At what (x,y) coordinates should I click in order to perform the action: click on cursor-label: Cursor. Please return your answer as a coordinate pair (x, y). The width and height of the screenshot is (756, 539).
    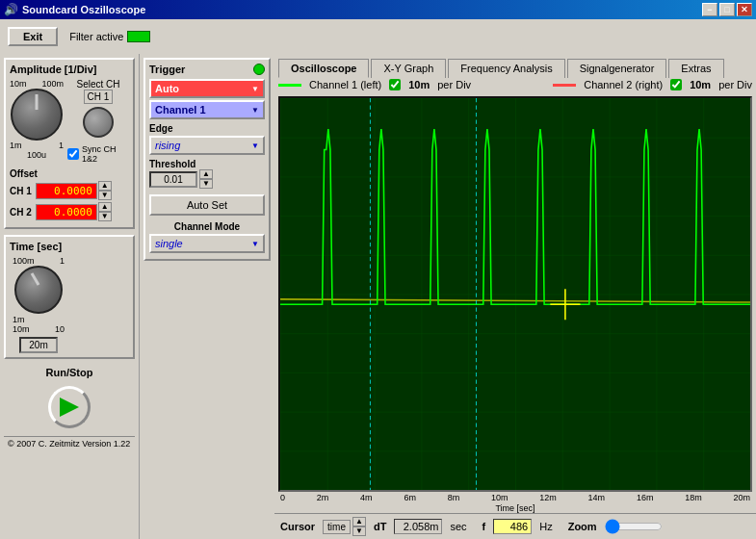
    Looking at the image, I should click on (298, 526).